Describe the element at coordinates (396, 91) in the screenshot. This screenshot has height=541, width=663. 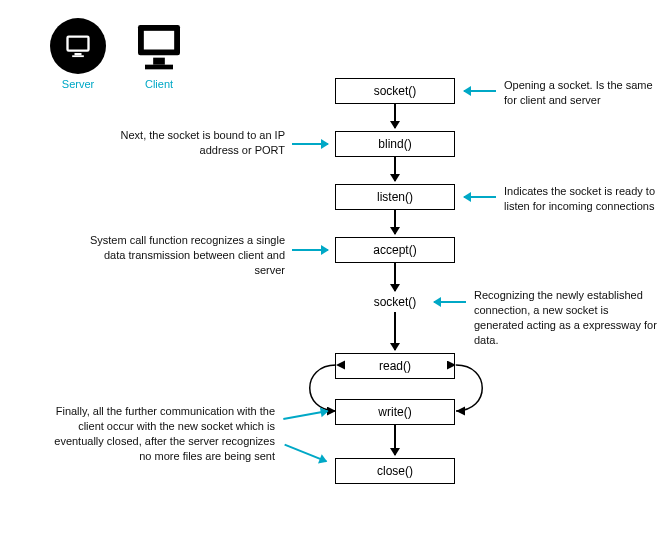
I see `box-socket-label: socket()` at that location.